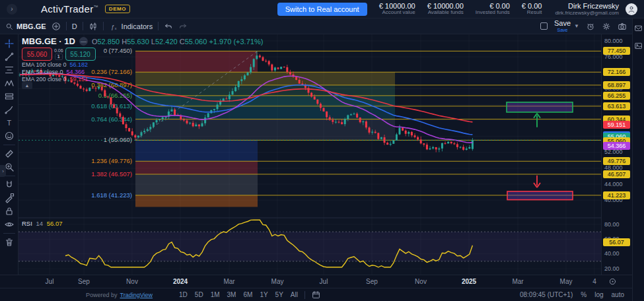  What do you see at coordinates (9, 154) in the screenshot?
I see `tool-measure` at bounding box center [9, 154].